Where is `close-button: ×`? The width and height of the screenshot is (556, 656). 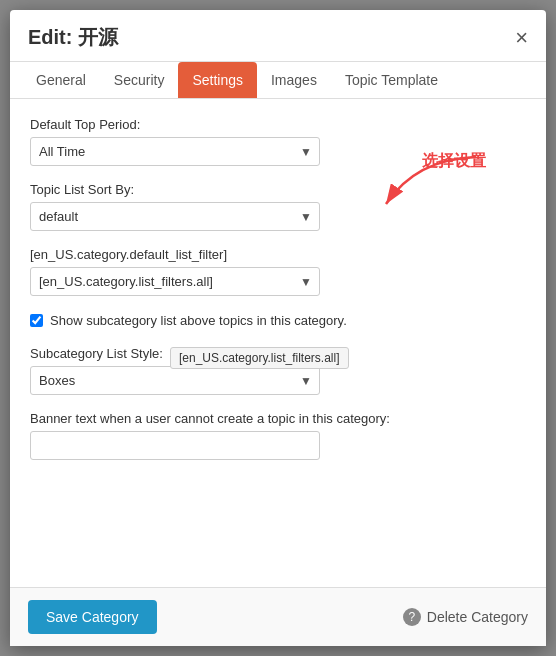
close-button: × is located at coordinates (522, 38).